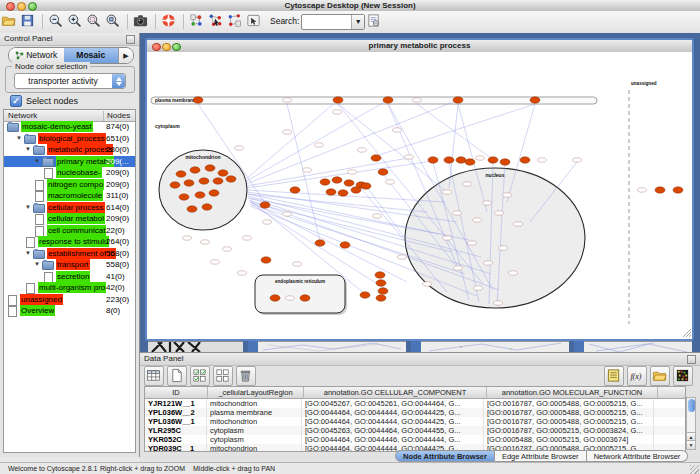 The height and width of the screenshot is (474, 700). I want to click on table-row: YLR295Ccytoplasm[GO:0045263, GO:0044464,…, so click(415, 430).